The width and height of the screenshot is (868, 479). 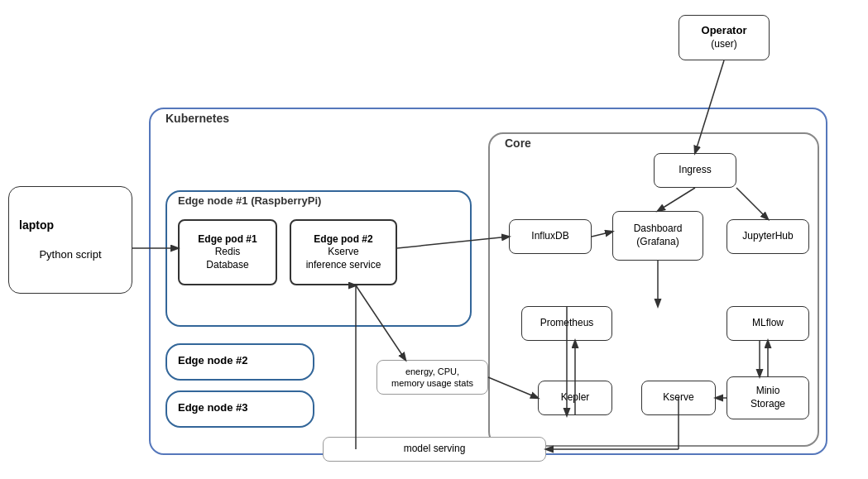 What do you see at coordinates (768, 237) in the screenshot?
I see `jupyterhub-label: JupyterHub` at bounding box center [768, 237].